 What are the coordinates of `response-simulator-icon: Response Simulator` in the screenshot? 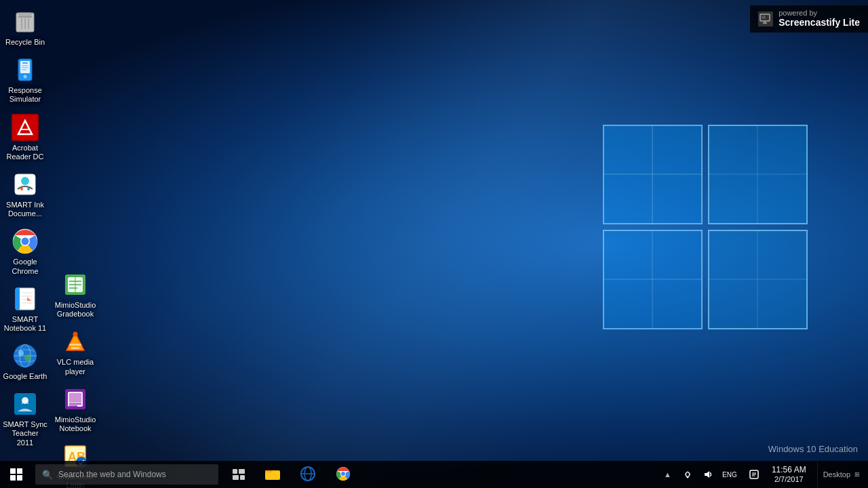 It's located at (25, 80).